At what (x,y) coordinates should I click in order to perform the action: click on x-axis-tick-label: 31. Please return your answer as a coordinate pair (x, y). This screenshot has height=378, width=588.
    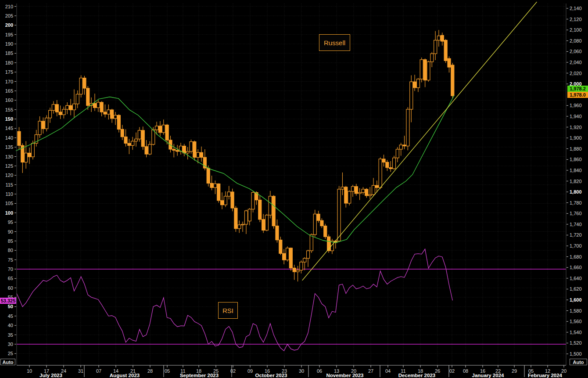
    Looking at the image, I should click on (81, 371).